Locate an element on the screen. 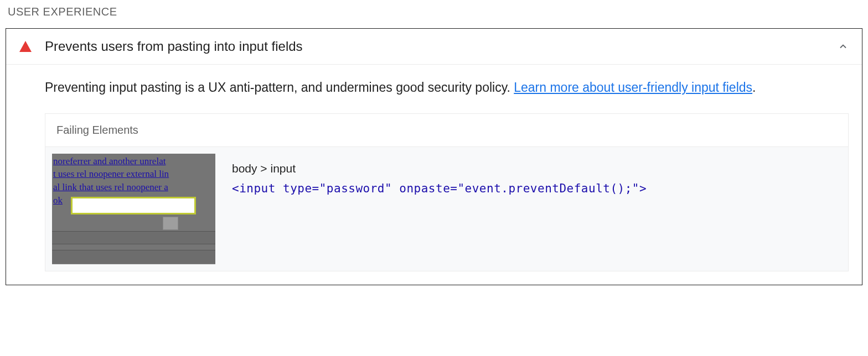 This screenshot has width=868, height=356. thumb-text-line: al link that uses rel noopener a is located at coordinates (134, 187).